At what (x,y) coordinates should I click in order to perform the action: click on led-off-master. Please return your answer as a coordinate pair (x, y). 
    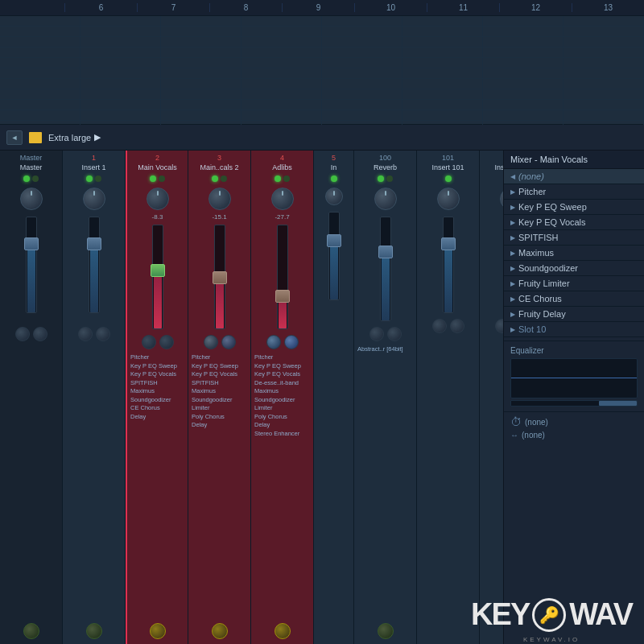
    Looking at the image, I should click on (35, 179).